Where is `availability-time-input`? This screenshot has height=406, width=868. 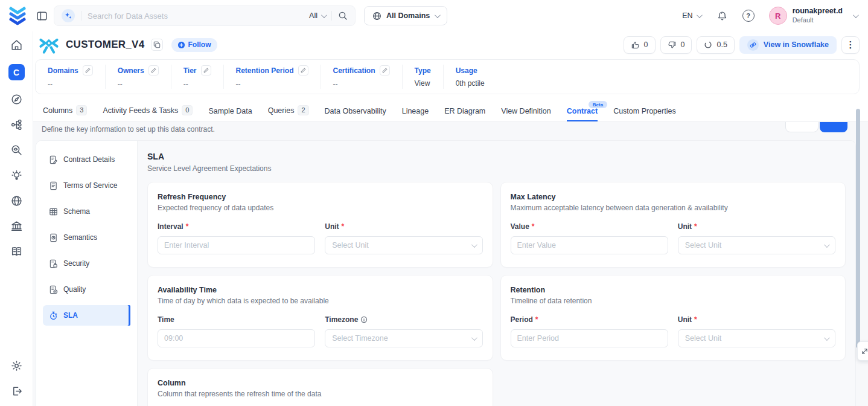 availability-time-input is located at coordinates (237, 338).